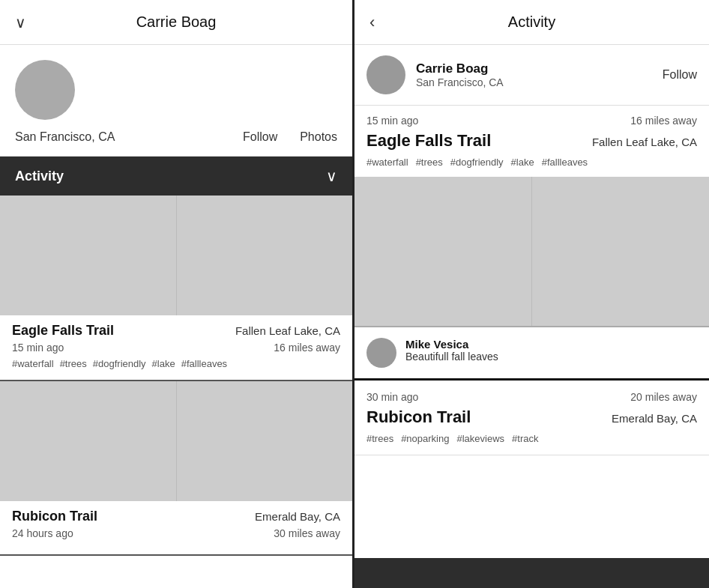 This screenshot has width=709, height=588. What do you see at coordinates (176, 137) in the screenshot?
I see `profile-info-row: San Francisco, CA Follow Photos` at bounding box center [176, 137].